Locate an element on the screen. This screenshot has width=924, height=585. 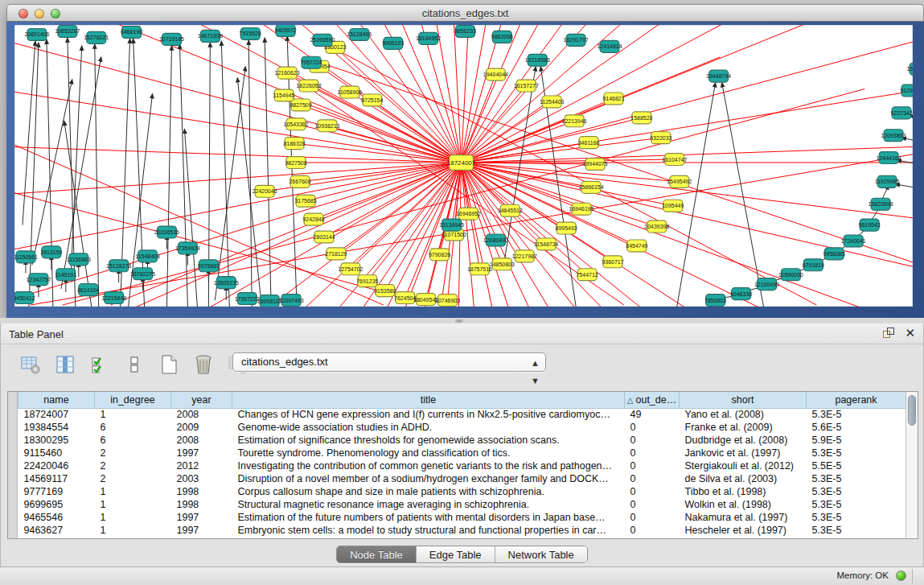
graph-node: 9046330 is located at coordinates (741, 295).